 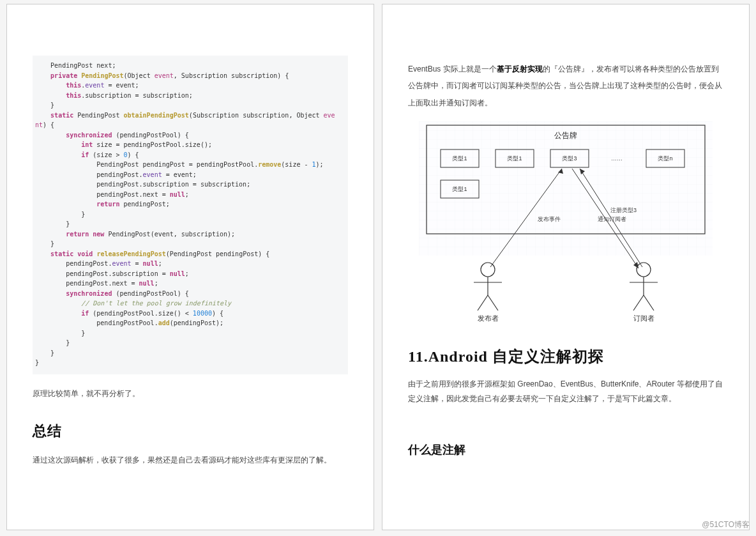 What do you see at coordinates (566, 222) in the screenshot?
I see `bulletin-board-diagram: 公告牌 类型1 类型1 类型3 …… 类型n 类型1` at bounding box center [566, 222].